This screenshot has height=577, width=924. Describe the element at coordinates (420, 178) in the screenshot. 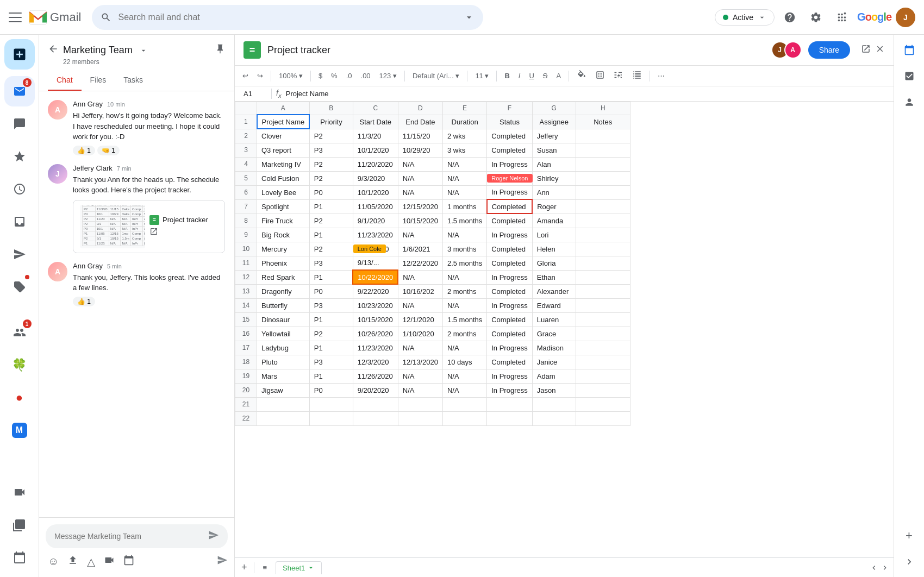

I see `cell-D5: N/A` at that location.